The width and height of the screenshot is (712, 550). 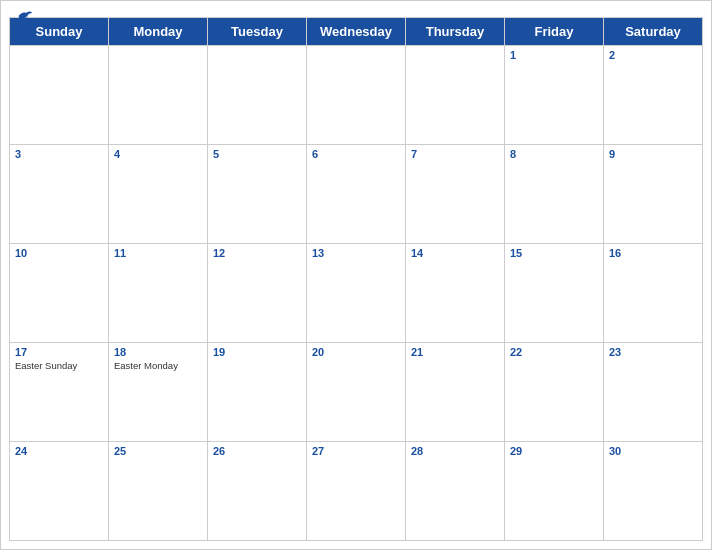 What do you see at coordinates (455, 352) in the screenshot?
I see `day-number: 21` at bounding box center [455, 352].